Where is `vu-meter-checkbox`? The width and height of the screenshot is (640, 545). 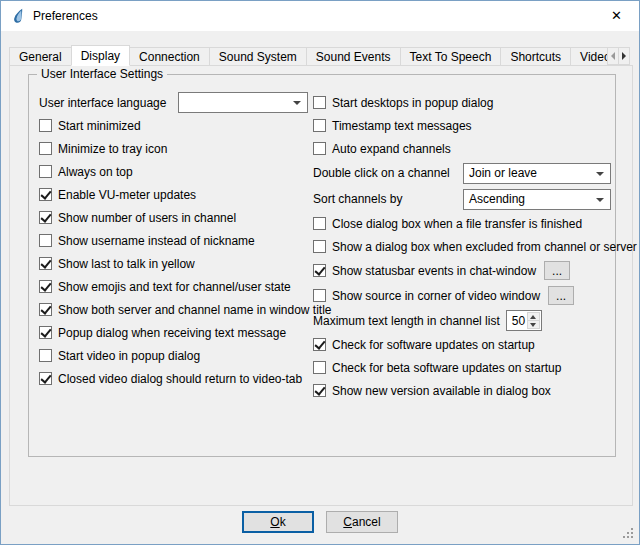 vu-meter-checkbox is located at coordinates (46, 194).